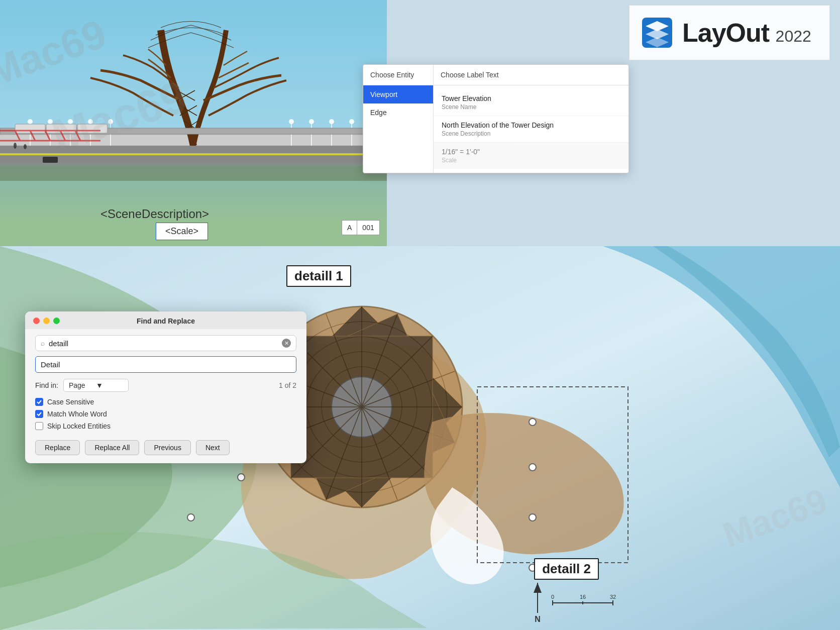 Image resolution: width=840 pixels, height=630 pixels. Describe the element at coordinates (398, 75) in the screenshot. I see `choose-entity-header: Choose Entity` at that location.